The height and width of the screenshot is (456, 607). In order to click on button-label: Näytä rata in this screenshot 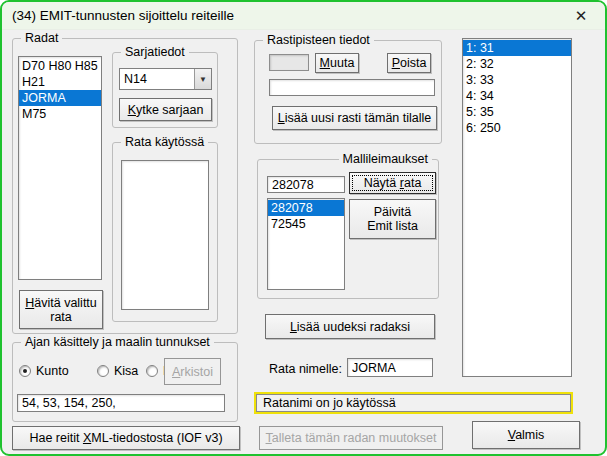, I will do `click(393, 183)`.